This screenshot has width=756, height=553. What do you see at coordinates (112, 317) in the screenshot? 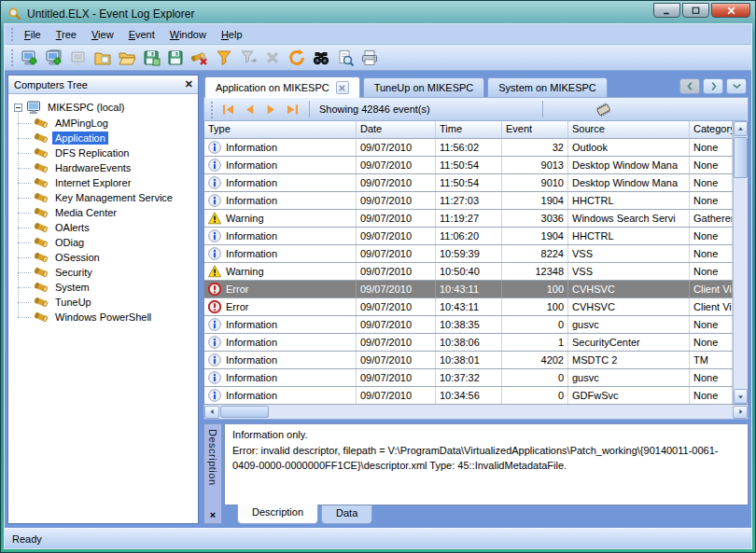
I see `tree-item-windows-powershell: Windows PowerShell` at bounding box center [112, 317].